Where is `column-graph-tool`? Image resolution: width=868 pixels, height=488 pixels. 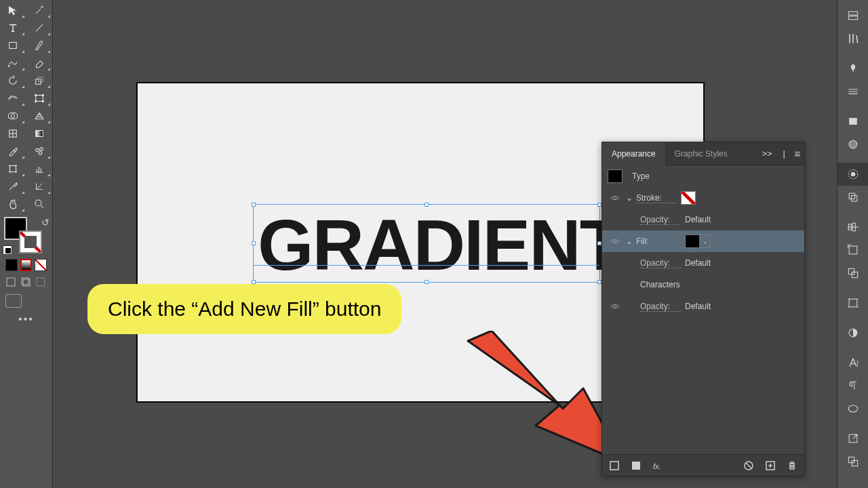 column-graph-tool is located at coordinates (39, 169).